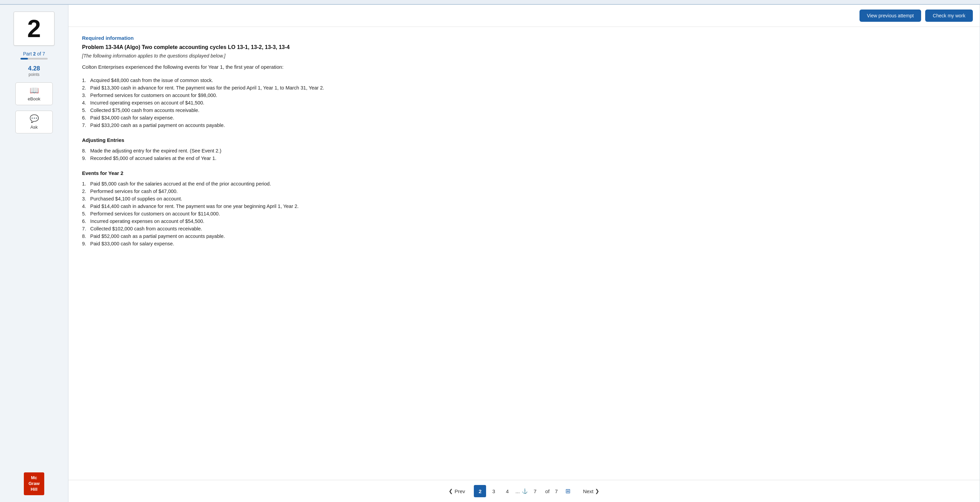 Image resolution: width=980 pixels, height=502 pixels. What do you see at coordinates (132, 118) in the screenshot?
I see `event-text: Paid $34,000 cash for salary expense.` at bounding box center [132, 118].